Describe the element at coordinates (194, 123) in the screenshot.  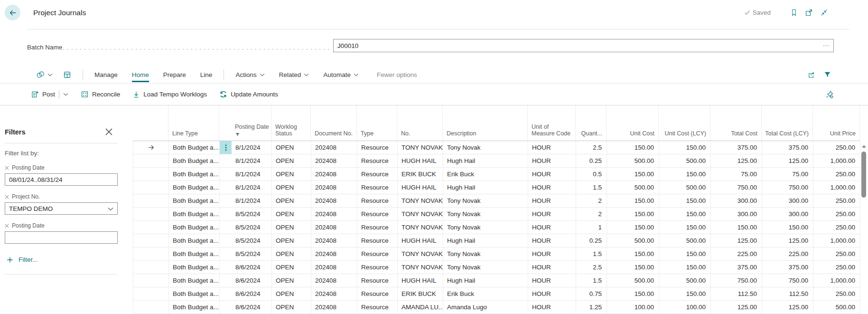
I see `column-header-line_type: Line Type` at that location.